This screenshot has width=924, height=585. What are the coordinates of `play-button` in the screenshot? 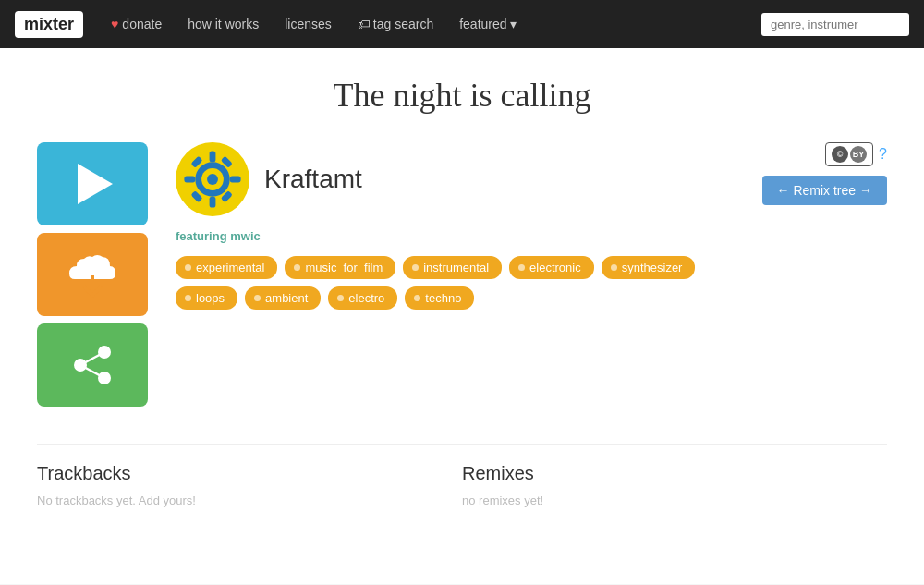 It's located at (92, 184).